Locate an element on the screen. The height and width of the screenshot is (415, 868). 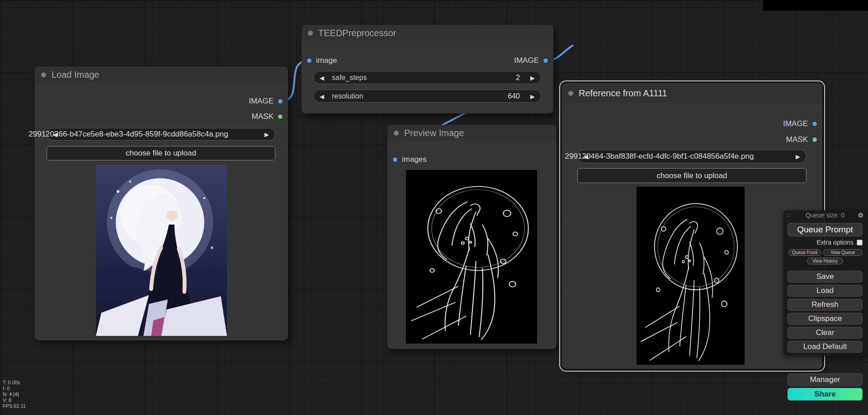
safe-steps-widget: ◀ safe_steps 2 ▶ is located at coordinates (427, 78).